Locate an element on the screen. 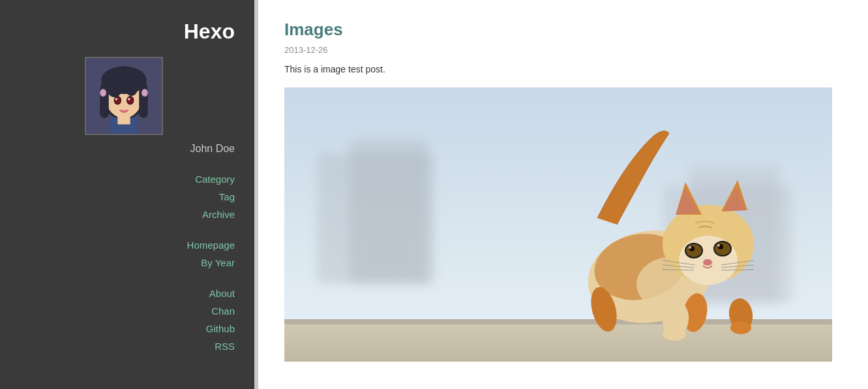 This screenshot has height=389, width=868. post-title: Images is located at coordinates (563, 30).